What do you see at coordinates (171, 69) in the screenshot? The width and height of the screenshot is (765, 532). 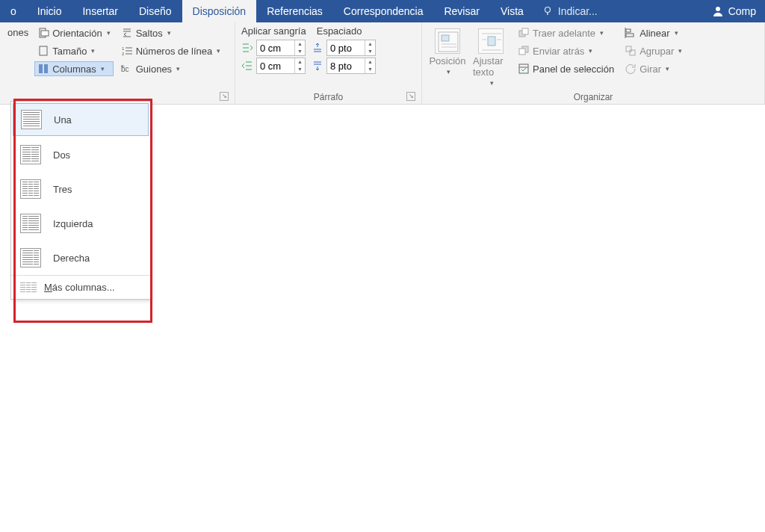 I see `hyphenation-button: bca- Guiones▾` at bounding box center [171, 69].